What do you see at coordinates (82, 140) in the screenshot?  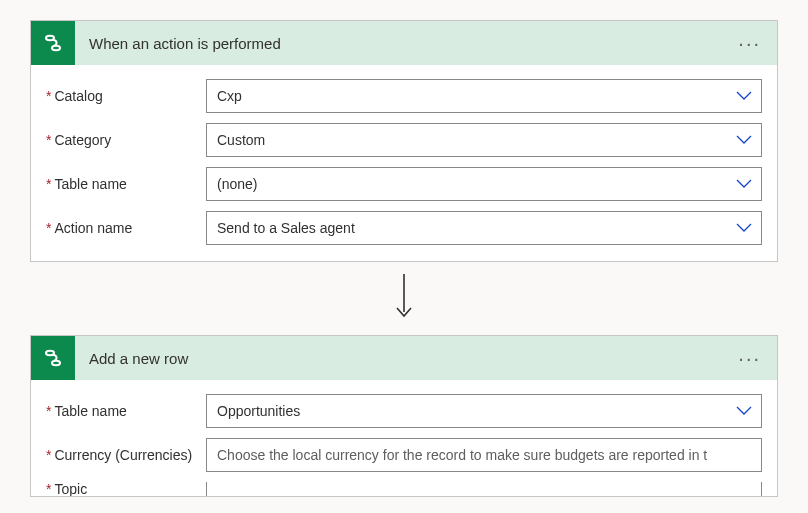 I see `category-label-text: Category` at bounding box center [82, 140].